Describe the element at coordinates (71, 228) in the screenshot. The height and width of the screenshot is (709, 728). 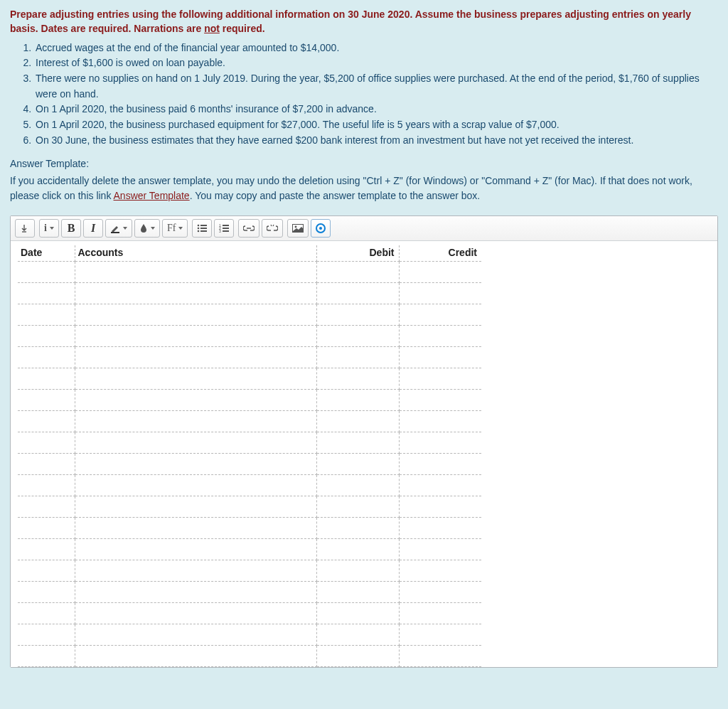
I see `bold-button: B` at that location.